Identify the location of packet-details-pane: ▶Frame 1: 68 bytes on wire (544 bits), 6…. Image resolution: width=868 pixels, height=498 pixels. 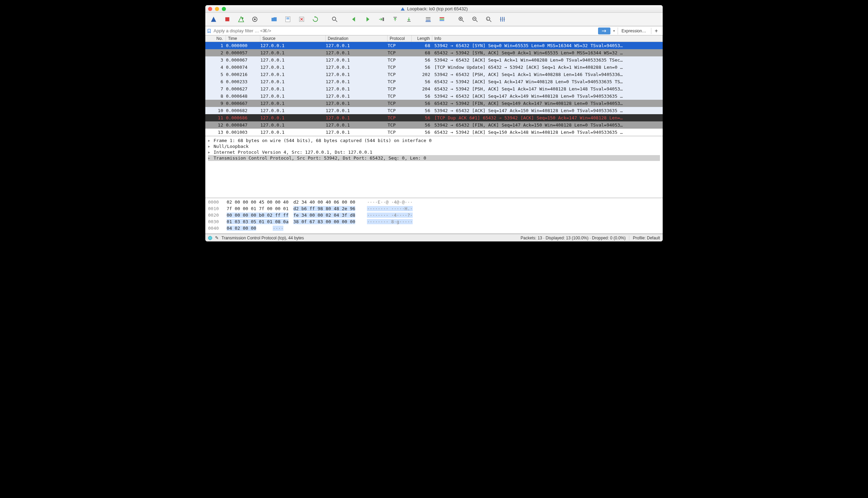
(434, 167).